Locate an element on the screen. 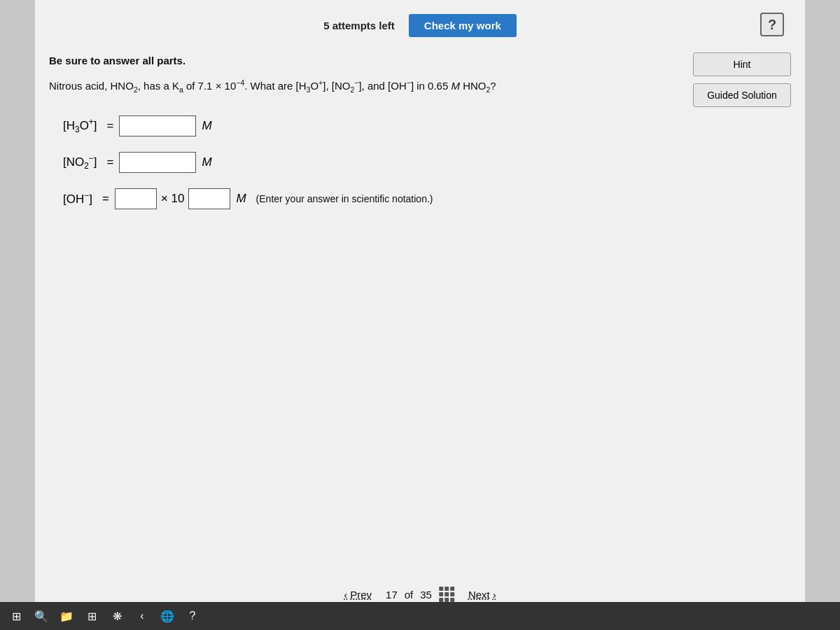 This screenshot has height=630, width=840. bottom-navigation: ‹ Prev 17 of 35 Next › is located at coordinates (420, 594).